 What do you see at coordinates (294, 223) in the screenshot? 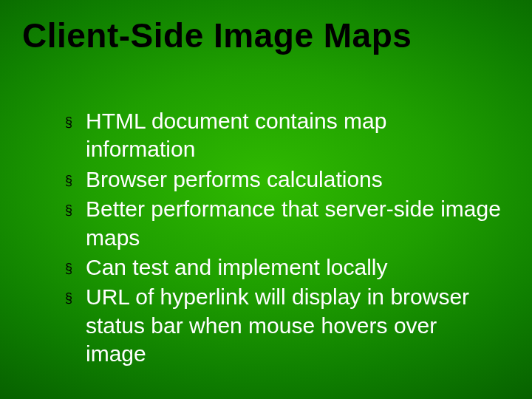
I see `bullet-text: Better performance that server-side imag…` at bounding box center [294, 223].